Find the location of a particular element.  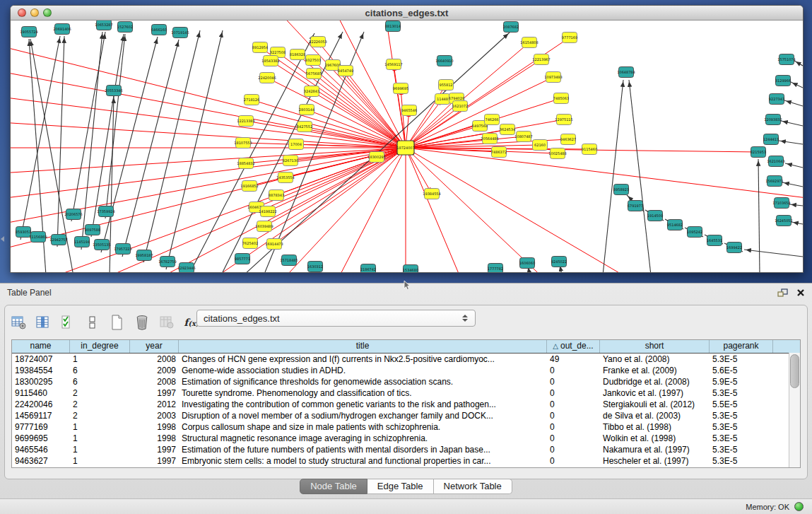

cell-title: Estimation of the future numbers of pati… is located at coordinates (363, 450).